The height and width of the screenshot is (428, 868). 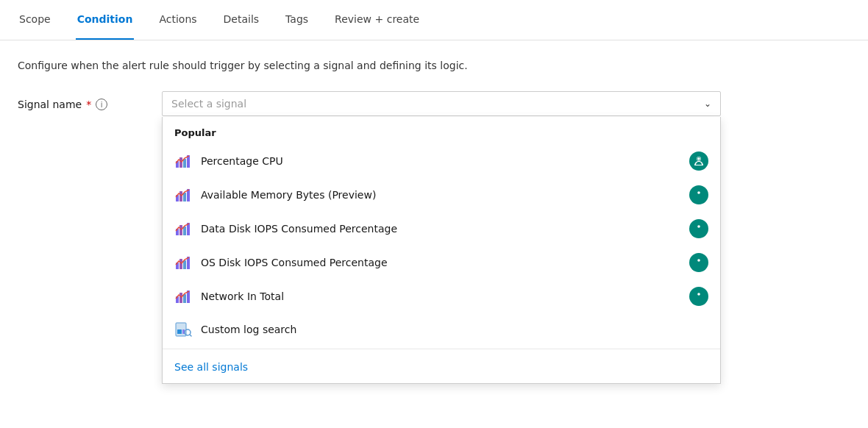 What do you see at coordinates (441, 329) in the screenshot?
I see `list-item: Custom log search` at bounding box center [441, 329].